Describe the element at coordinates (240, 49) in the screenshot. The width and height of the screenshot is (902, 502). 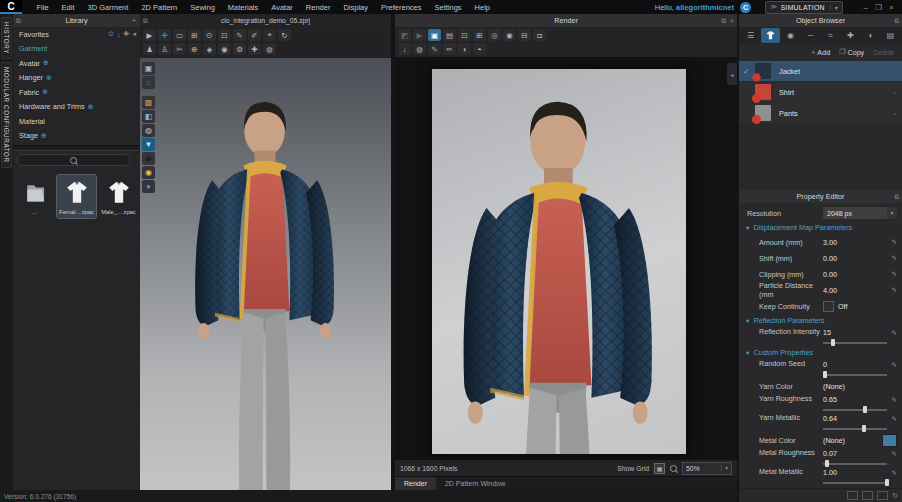
I see `fitting-icon: ⚙` at that location.